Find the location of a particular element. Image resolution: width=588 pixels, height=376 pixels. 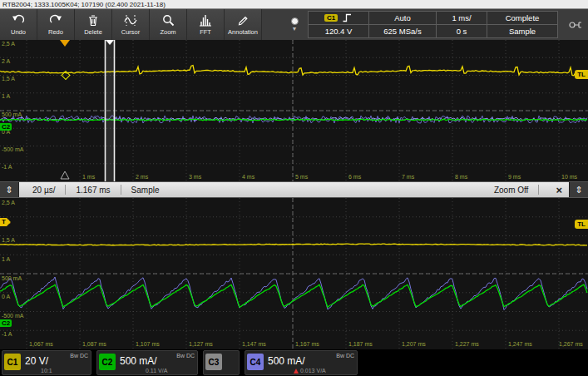

channel-bar: C1 20 V/ 10:1 Bw DC C2 500 mA/ 0.11 V/A … is located at coordinates (294, 363).